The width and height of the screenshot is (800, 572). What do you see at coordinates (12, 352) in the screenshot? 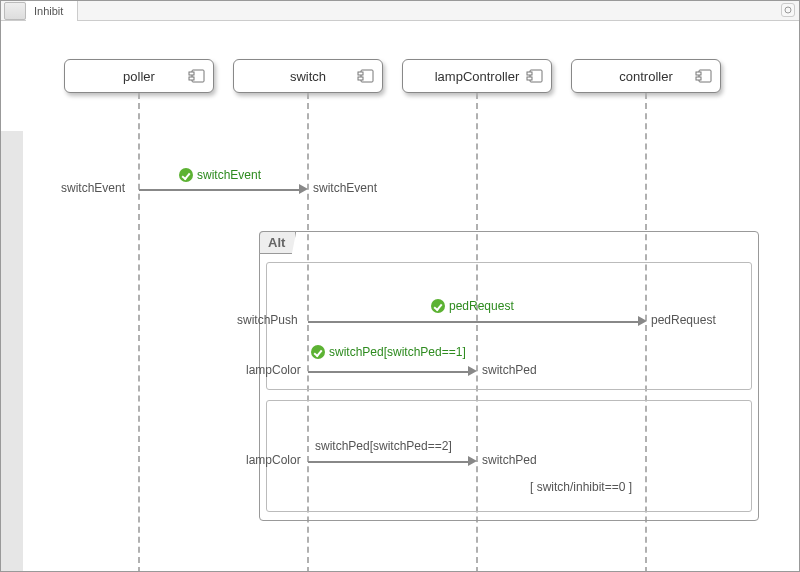
I see `ruler-gutter` at bounding box center [12, 352].